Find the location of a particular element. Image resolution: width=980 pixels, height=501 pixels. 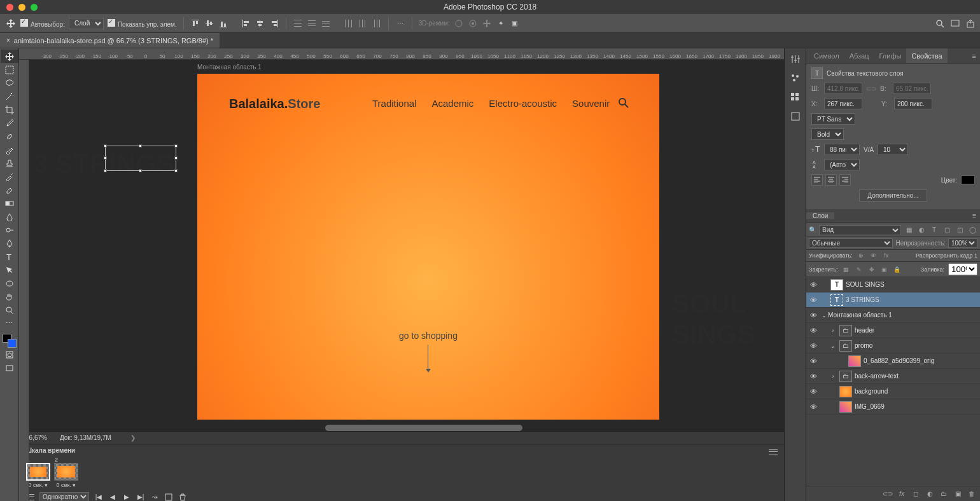

leading-dropdown: (Авто) is located at coordinates (842, 165).